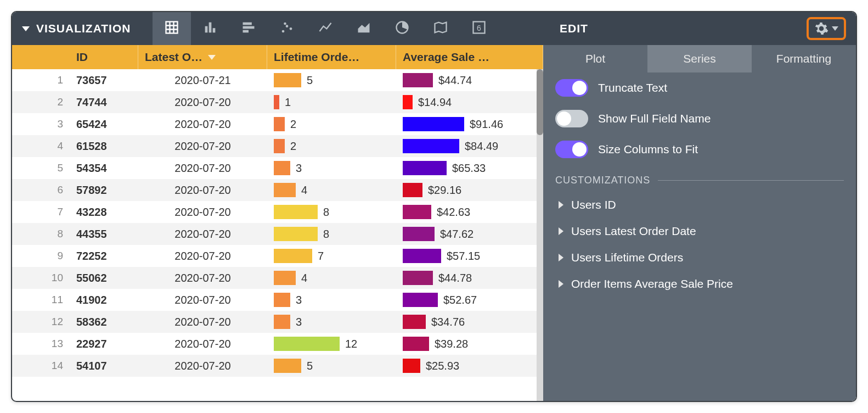 The width and height of the screenshot is (868, 413). What do you see at coordinates (76, 29) in the screenshot?
I see `visualization-dropdown: VISUALIZATION` at bounding box center [76, 29].